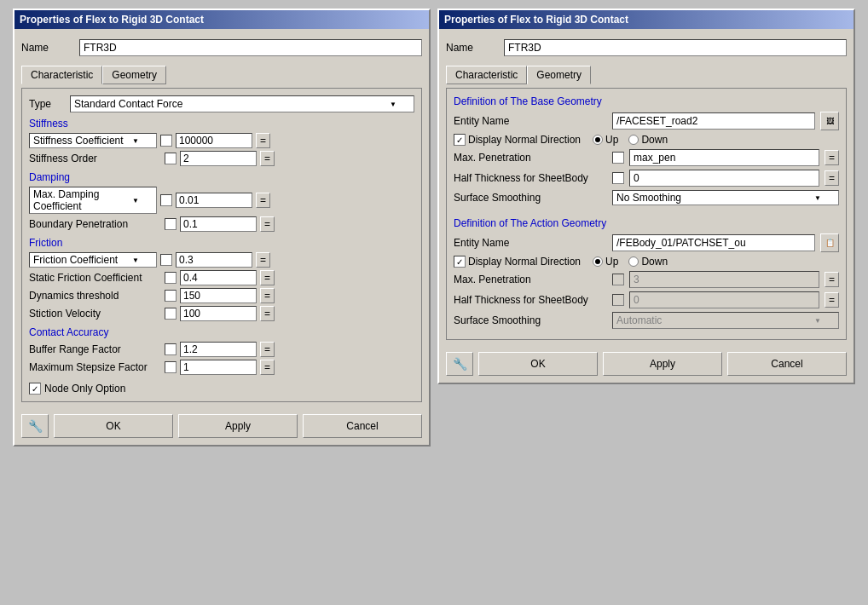 Image resolution: width=868 pixels, height=605 pixels. Describe the element at coordinates (830, 121) in the screenshot. I see `base-browse-button: 🖼` at that location.